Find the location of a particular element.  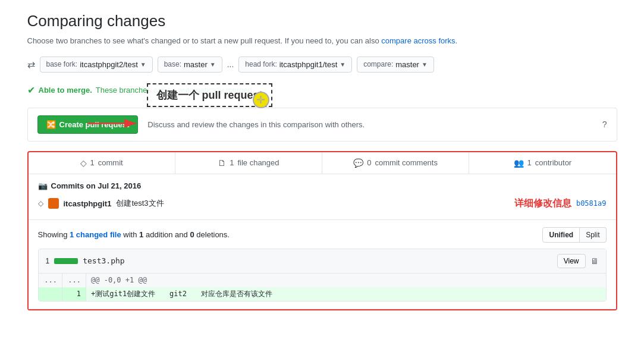

table-row: 1 +测试git1创建文件 git2 对应仓库是否有该文件 is located at coordinates (322, 294).